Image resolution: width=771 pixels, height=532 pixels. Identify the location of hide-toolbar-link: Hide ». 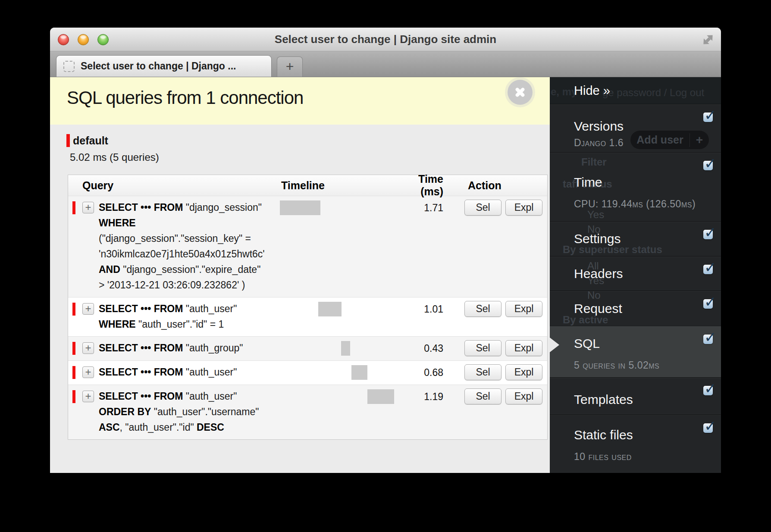
(592, 91).